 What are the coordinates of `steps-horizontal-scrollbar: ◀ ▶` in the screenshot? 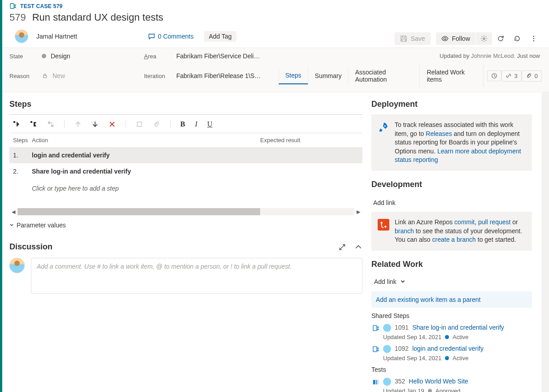 It's located at (186, 212).